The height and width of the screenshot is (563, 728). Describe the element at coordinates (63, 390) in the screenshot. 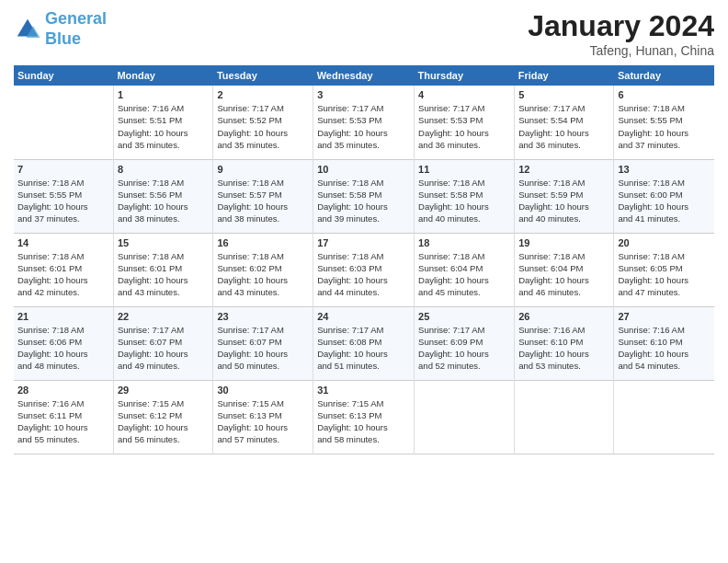

I see `day-number: 28` at that location.